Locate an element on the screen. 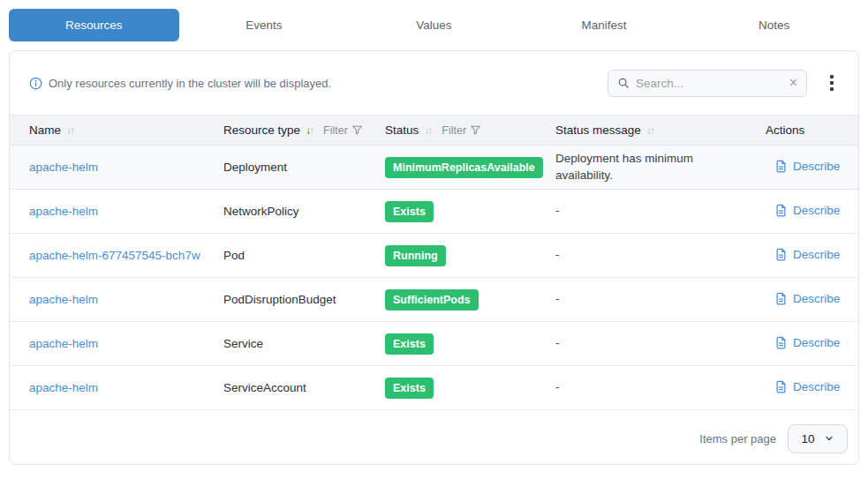 The height and width of the screenshot is (479, 868). table-row: apache-helm Deployment MinimumReplicasAv… is located at coordinates (434, 168).